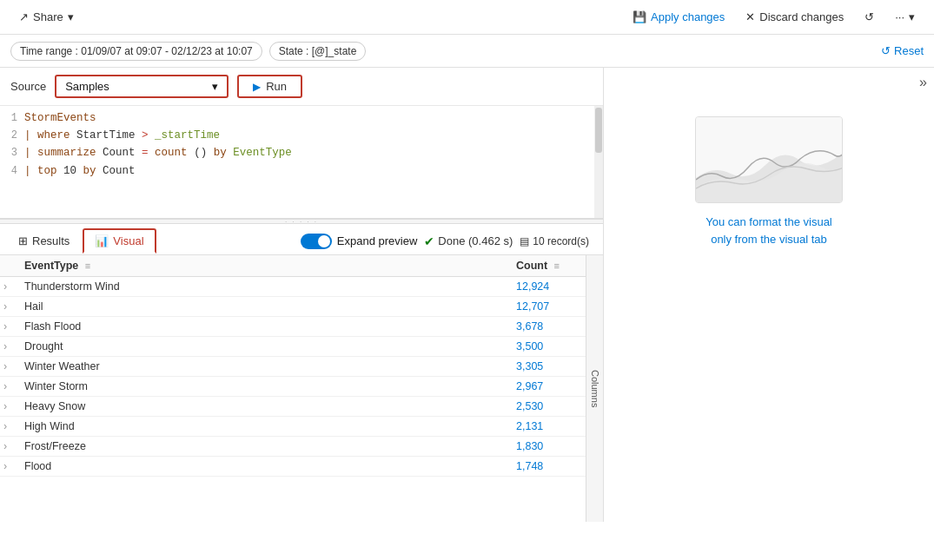 This screenshot has height=560, width=934. What do you see at coordinates (377, 241) in the screenshot?
I see `expand-preview-label: Expand preview` at bounding box center [377, 241].